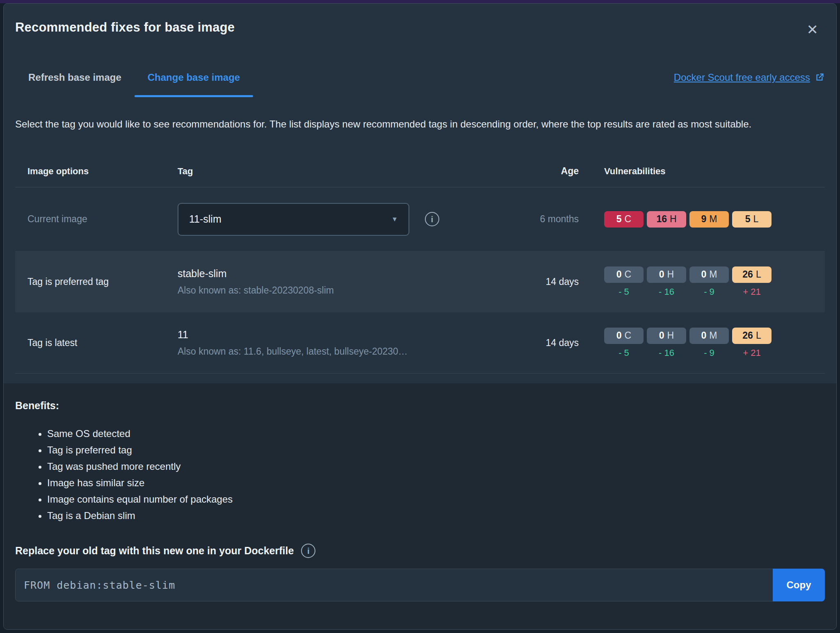 This screenshot has width=840, height=633. Describe the element at coordinates (420, 585) in the screenshot. I see `dockerfile-code-field: FROM debian:stable-slim` at that location.